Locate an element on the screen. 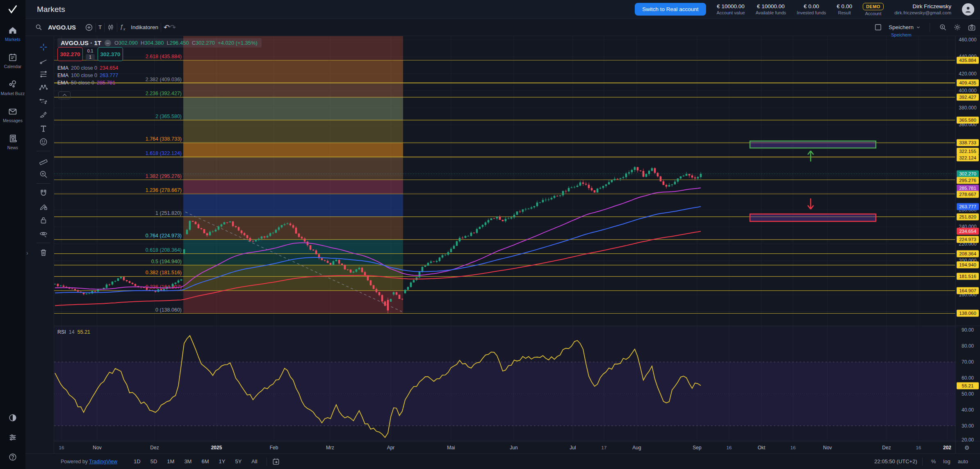  brush-tool-icon is located at coordinates (43, 115).